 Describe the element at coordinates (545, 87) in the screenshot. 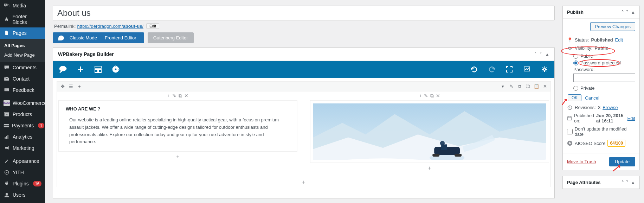

I see `delete-icon: ✕` at that location.